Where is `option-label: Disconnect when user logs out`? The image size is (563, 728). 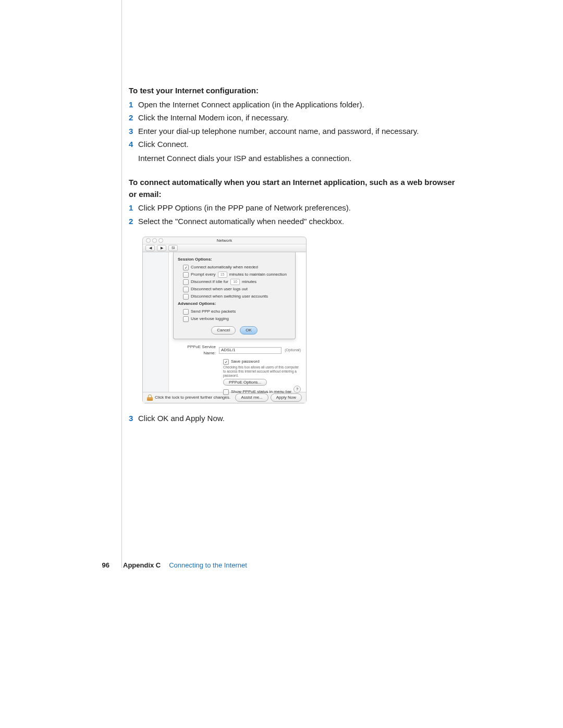
option-label: Disconnect when user logs out is located at coordinates (219, 289).